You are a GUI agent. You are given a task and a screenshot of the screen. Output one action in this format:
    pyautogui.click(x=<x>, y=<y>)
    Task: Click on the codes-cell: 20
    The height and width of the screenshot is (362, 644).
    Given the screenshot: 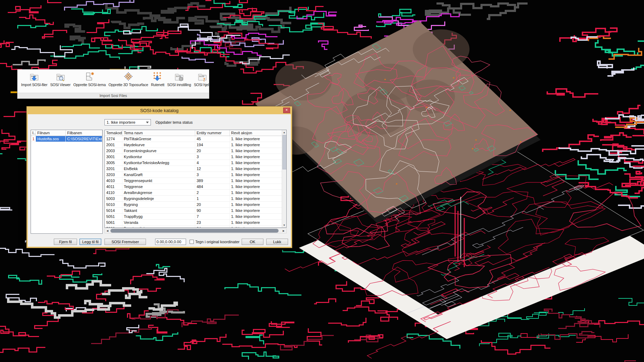 What is the action you would take?
    pyautogui.click(x=212, y=151)
    